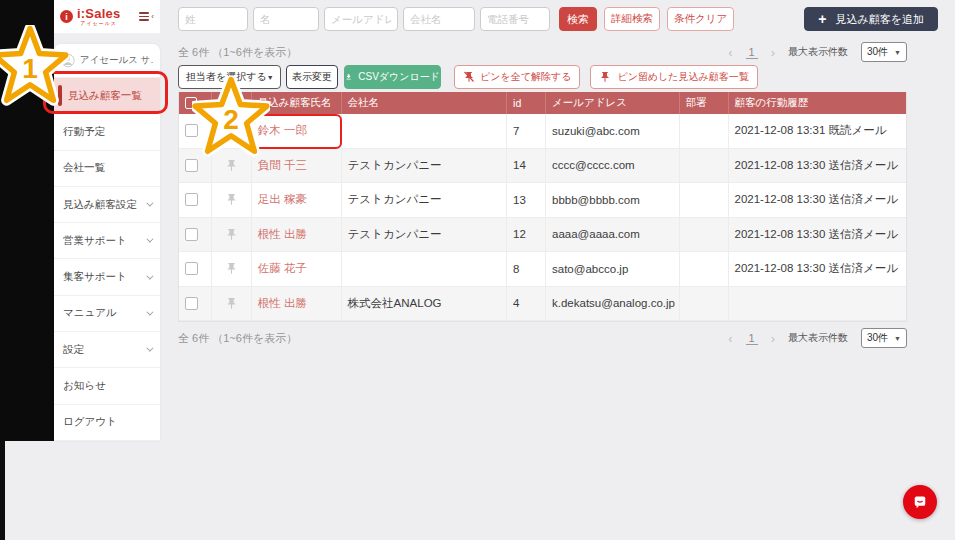 The image size is (955, 540). I want to click on table-row: 足出 稼豪テストカンパニー13bbbb@bbbb.com2021-12-08 1…, so click(542, 200).